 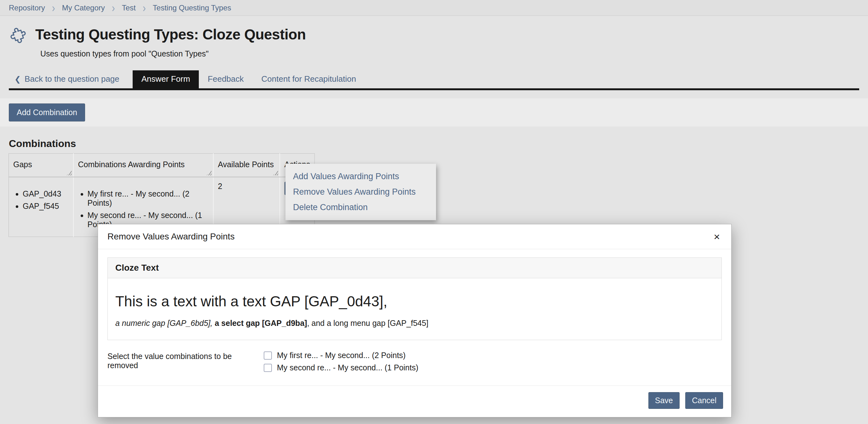 I want to click on value-combination-option-2: My second re... - My second... (1 Points…, so click(x=341, y=368).